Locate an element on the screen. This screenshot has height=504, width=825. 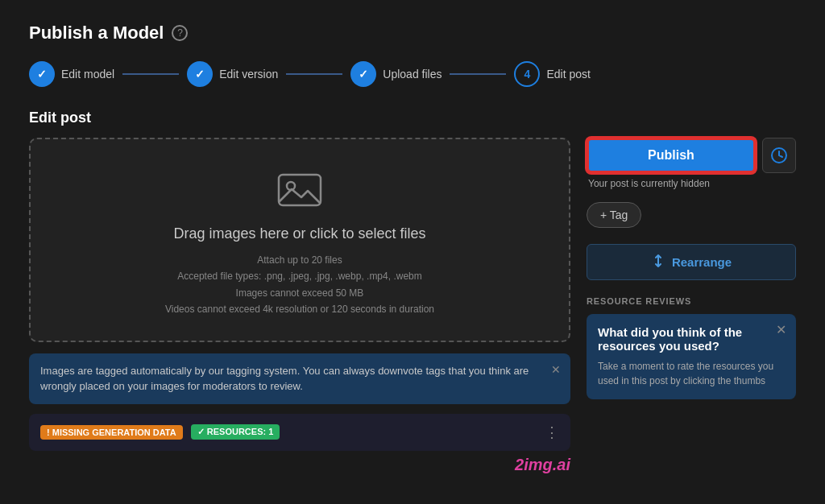
close-info-banner-button: ✕ is located at coordinates (556, 370).